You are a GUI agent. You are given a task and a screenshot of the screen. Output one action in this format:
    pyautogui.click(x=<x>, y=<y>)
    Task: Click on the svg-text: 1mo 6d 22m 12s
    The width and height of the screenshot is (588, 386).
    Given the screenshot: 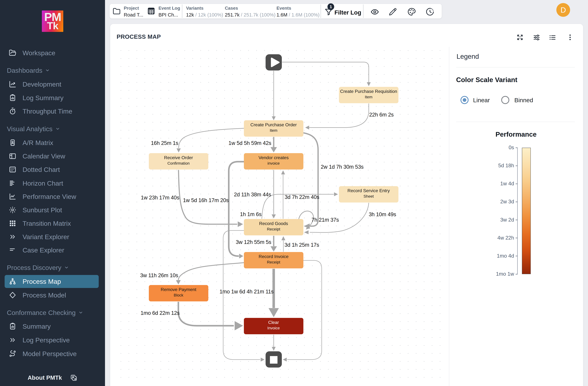 What is the action you would take?
    pyautogui.click(x=160, y=313)
    